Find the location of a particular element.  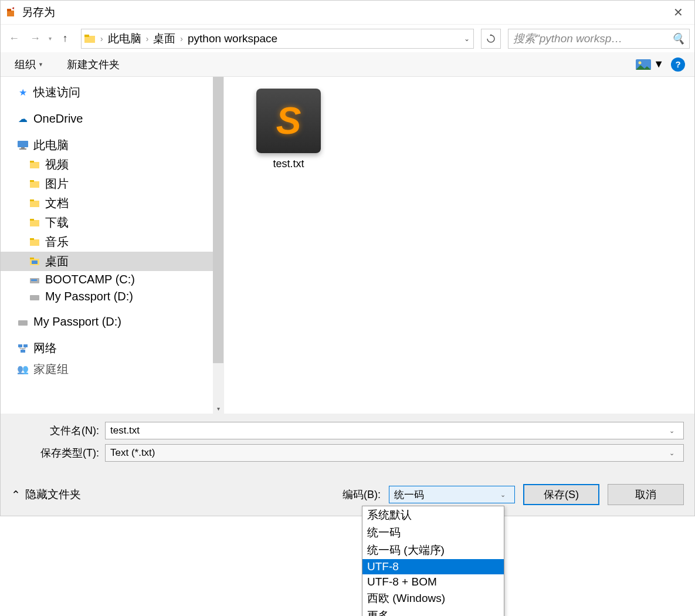

star-icon: ★ is located at coordinates (23, 93).